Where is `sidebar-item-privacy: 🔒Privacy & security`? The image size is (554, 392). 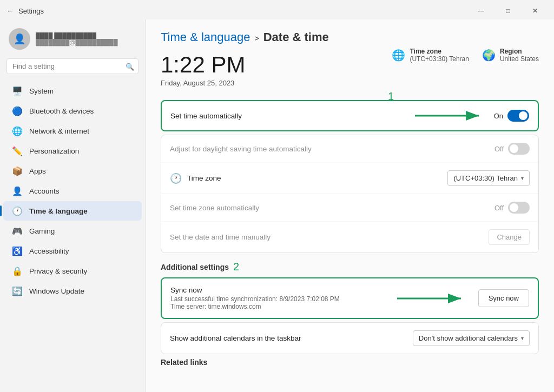
sidebar-item-privacy: 🔒Privacy & security is located at coordinates (72, 271).